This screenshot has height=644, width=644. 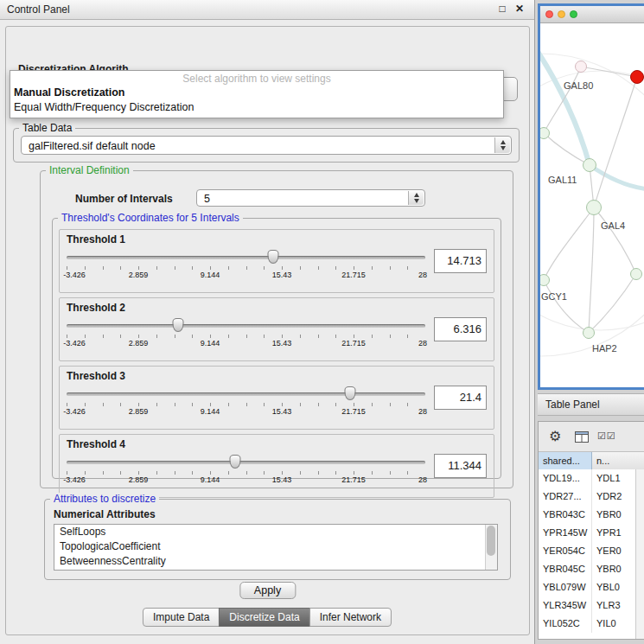 What do you see at coordinates (460, 398) in the screenshot?
I see `threshold-3-value-field: 21.4` at bounding box center [460, 398].